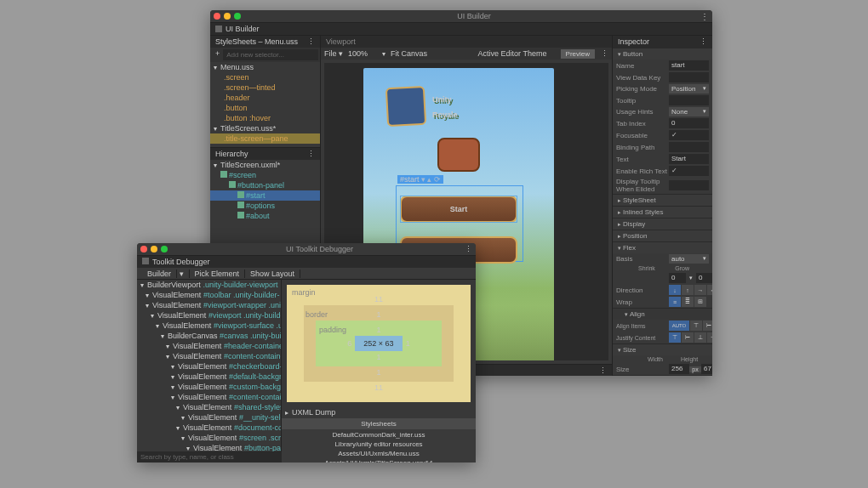 The image size is (868, 488). What do you see at coordinates (689, 258) in the screenshot?
I see `basis-dropdown: auto` at bounding box center [689, 258].